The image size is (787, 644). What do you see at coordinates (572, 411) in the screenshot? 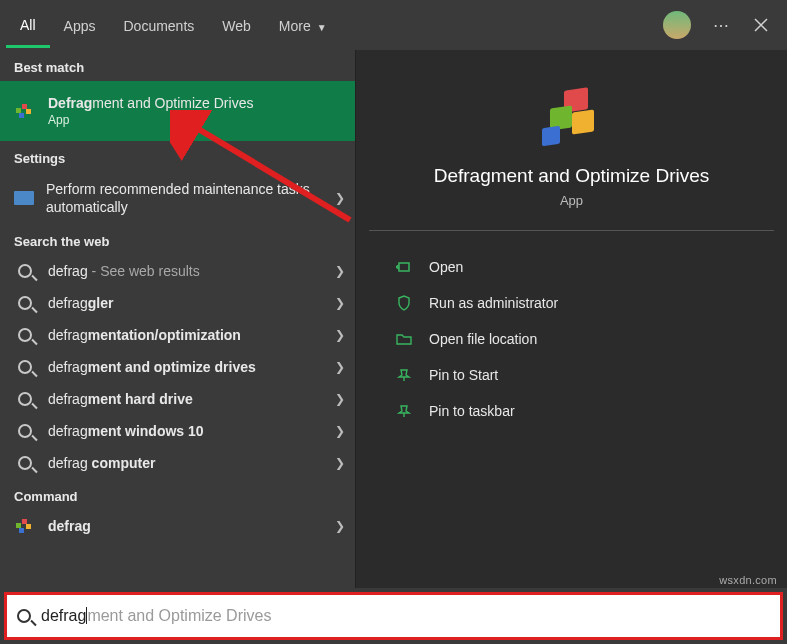
I see `action-pin-to-taskbar: Pin to taskbar` at bounding box center [572, 411].